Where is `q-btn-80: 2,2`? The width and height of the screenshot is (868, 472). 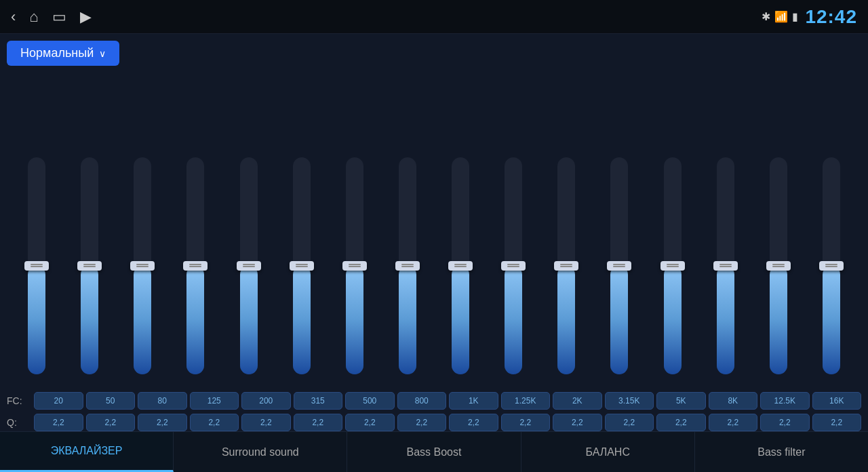
q-btn-80: 2,2 is located at coordinates (163, 422).